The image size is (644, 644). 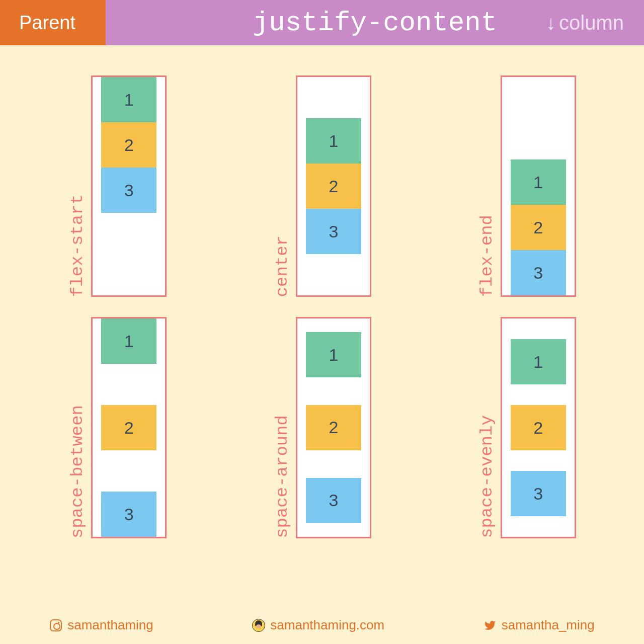 I want to click on footer-website: samanthaming.com, so click(x=318, y=625).